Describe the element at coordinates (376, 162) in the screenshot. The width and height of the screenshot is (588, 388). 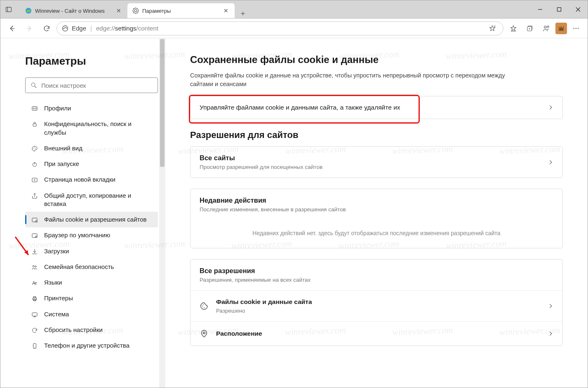
I see `all-sites-card: Все сайты Просмотр разрешений для посеще…` at that location.